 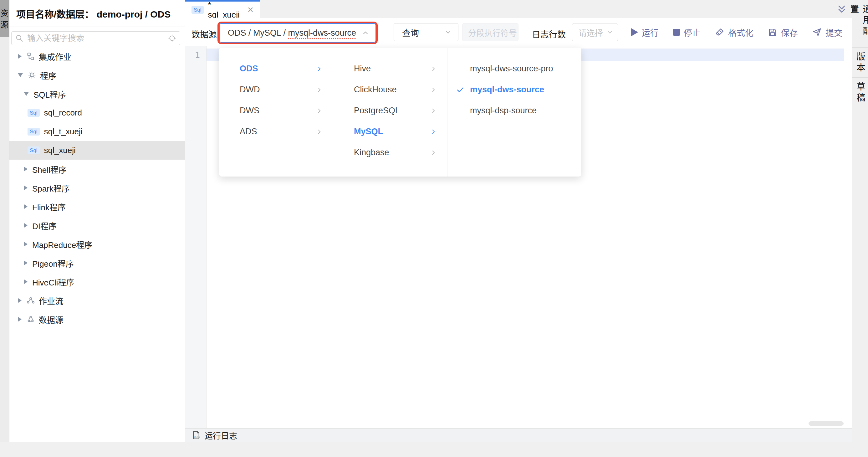 I want to click on tab-drafts: 草稿, so click(x=860, y=92).